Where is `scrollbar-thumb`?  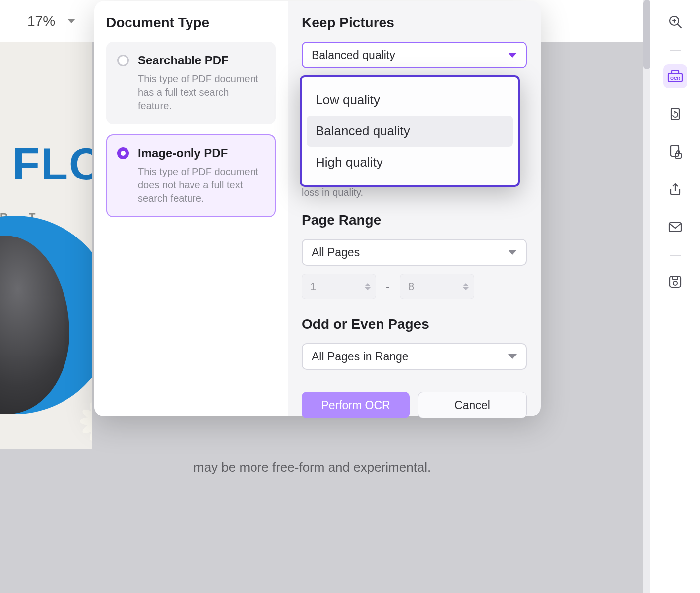 scrollbar-thumb is located at coordinates (647, 35).